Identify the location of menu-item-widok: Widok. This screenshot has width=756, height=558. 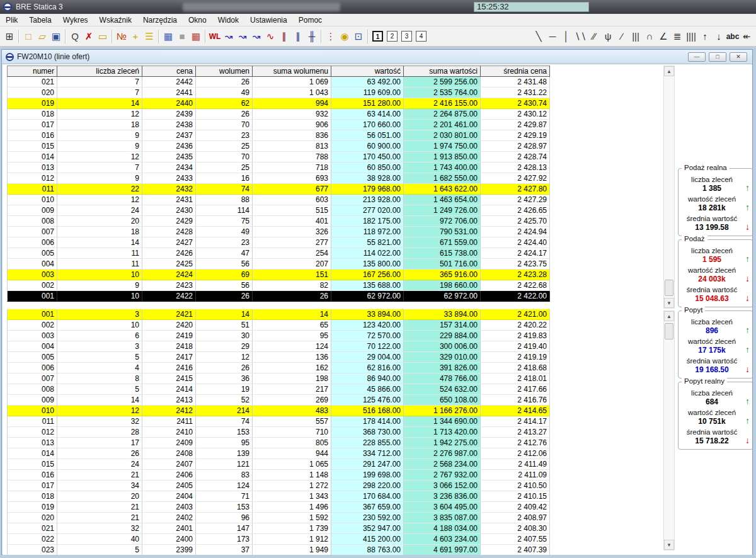
(228, 20).